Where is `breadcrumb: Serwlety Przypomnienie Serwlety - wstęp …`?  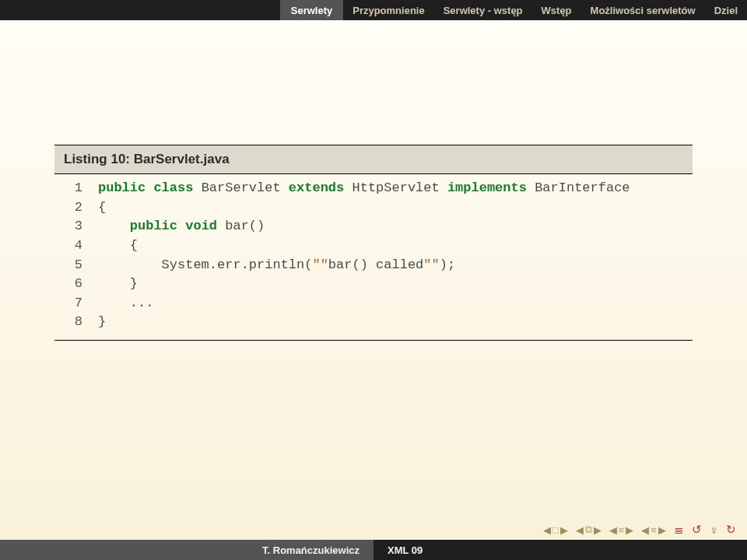
breadcrumb: Serwlety Przypomnienie Serwlety - wstęp … is located at coordinates (374, 10).